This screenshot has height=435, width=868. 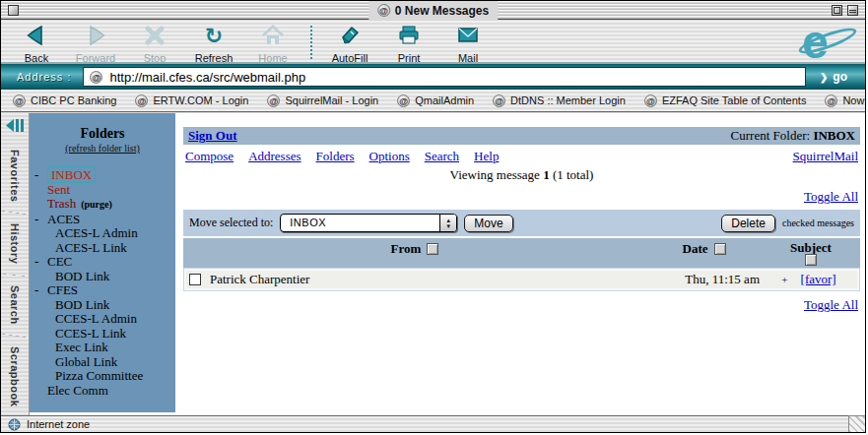 I want to click on title-bar: @ 0 New Messages, so click(x=434, y=10).